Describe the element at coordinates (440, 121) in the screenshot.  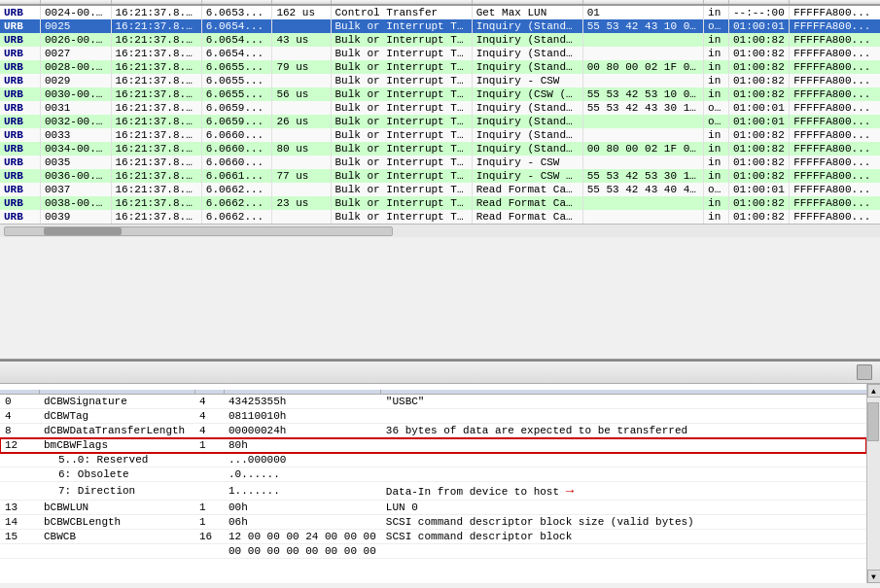
I see `table-row: URB0032-00...16:21:37.8...6.0659...26 us…` at that location.